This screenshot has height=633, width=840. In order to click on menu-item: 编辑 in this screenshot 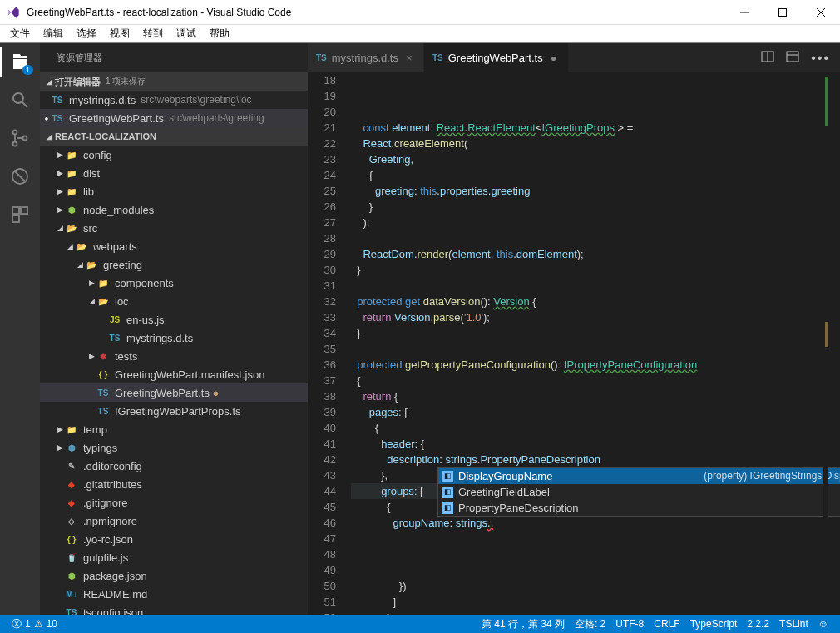, I will do `click(53, 33)`.